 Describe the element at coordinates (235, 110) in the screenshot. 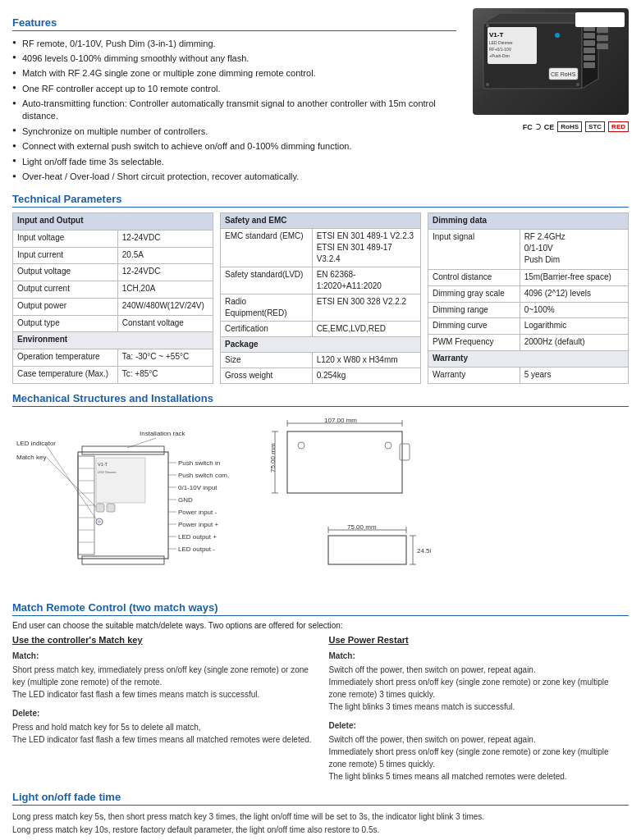

I see `features-items: RF remote, 0/1-10V, Push Dim (3-in-1) di…` at that location.